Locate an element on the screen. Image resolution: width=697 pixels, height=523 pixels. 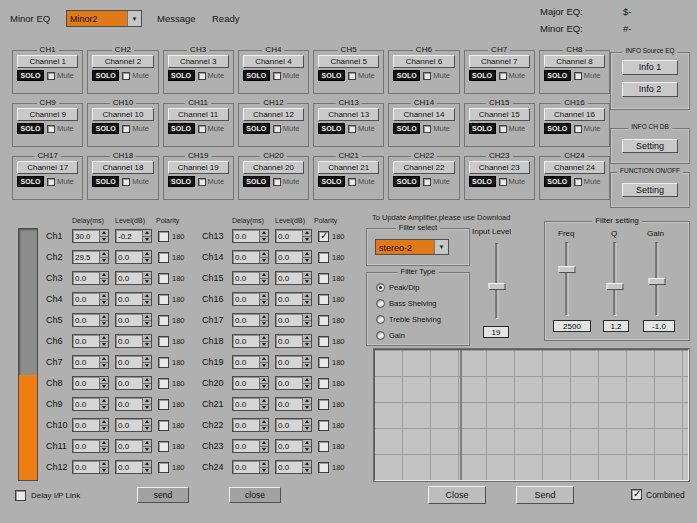
radio-icon is located at coordinates (380, 320).